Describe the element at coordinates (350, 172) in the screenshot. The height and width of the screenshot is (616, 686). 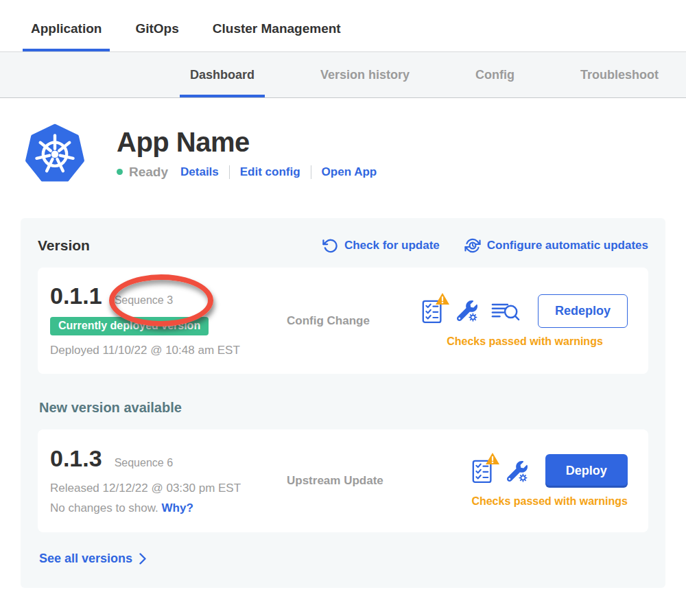
I see `open-app-link: Open App` at that location.